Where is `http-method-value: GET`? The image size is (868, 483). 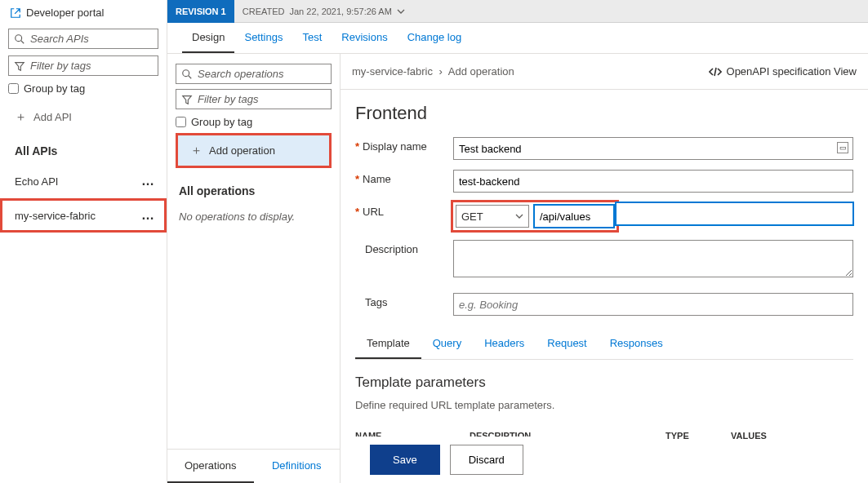
http-method-value: GET is located at coordinates (472, 217).